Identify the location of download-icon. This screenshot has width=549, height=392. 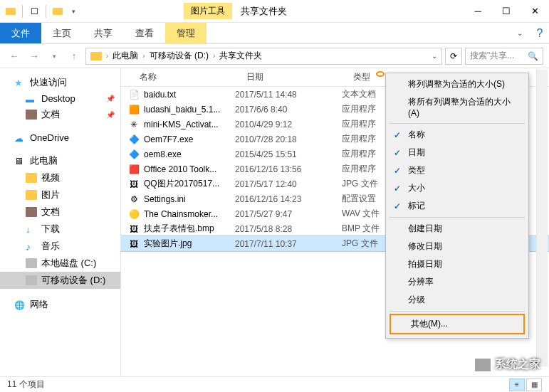
(31, 229).